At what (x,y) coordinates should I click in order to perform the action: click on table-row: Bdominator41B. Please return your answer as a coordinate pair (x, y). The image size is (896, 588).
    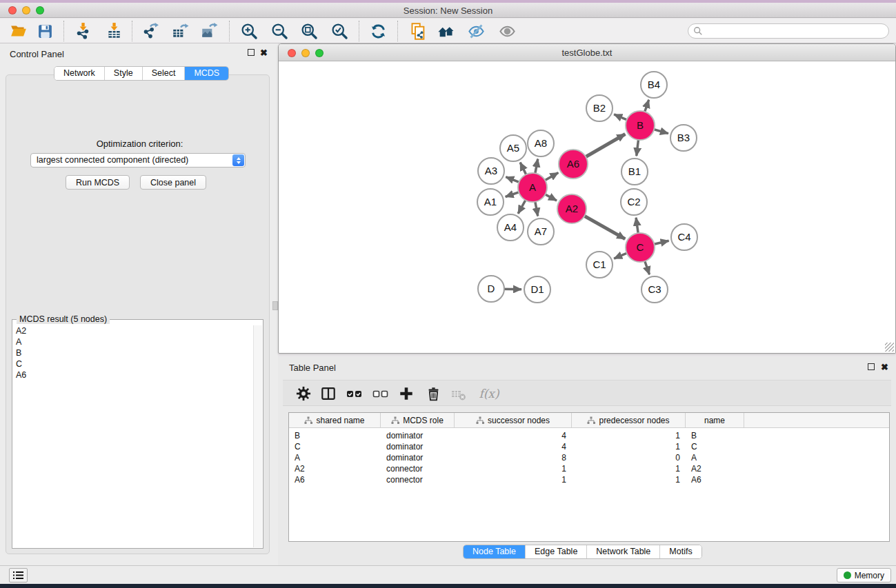
    Looking at the image, I should click on (589, 436).